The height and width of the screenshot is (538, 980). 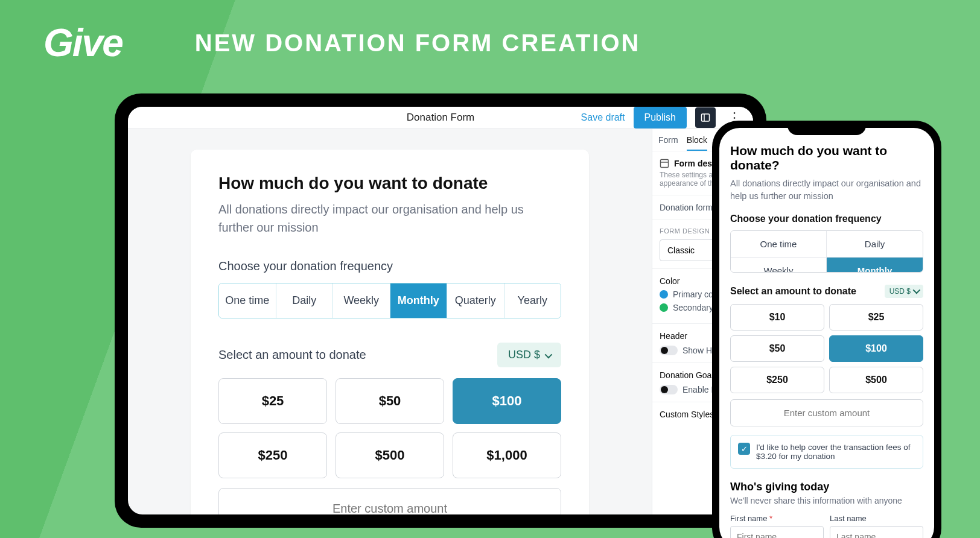 What do you see at coordinates (529, 355) in the screenshot?
I see `currency-dropdown: USD $` at bounding box center [529, 355].